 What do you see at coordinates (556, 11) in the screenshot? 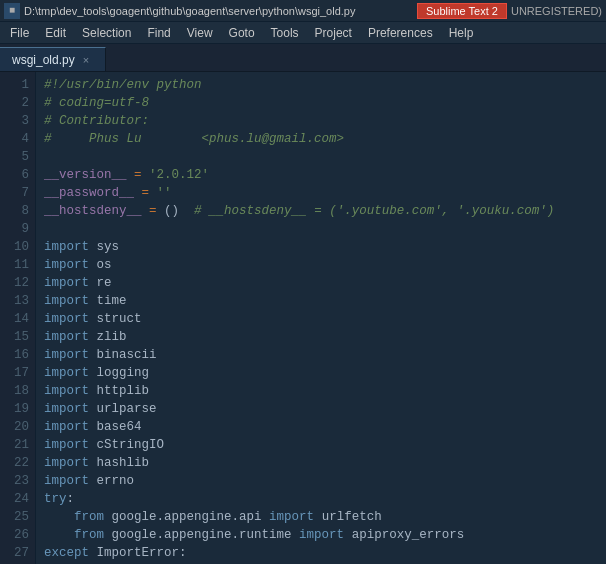
I see `unregistered-label: UNREGISTERED)` at bounding box center [556, 11].